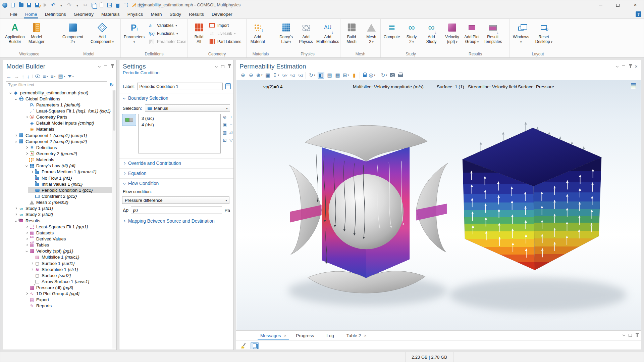  What do you see at coordinates (58, 300) in the screenshot?
I see `tree-item: Export` at bounding box center [58, 300].